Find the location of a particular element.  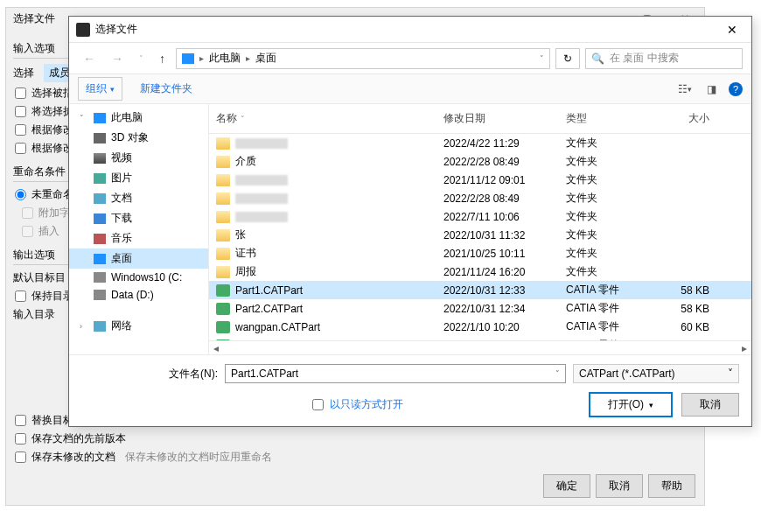

app-icon is located at coordinates (83, 30).